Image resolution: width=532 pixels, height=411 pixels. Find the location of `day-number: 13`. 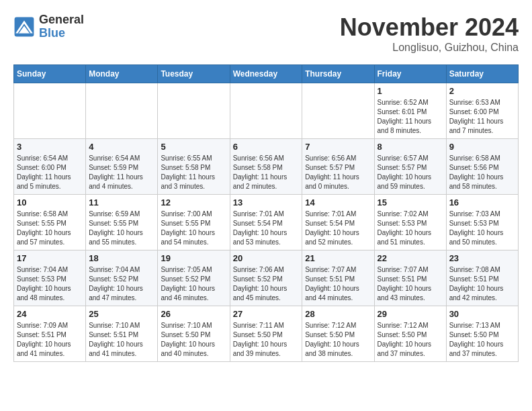

day-number: 13 is located at coordinates (266, 203).